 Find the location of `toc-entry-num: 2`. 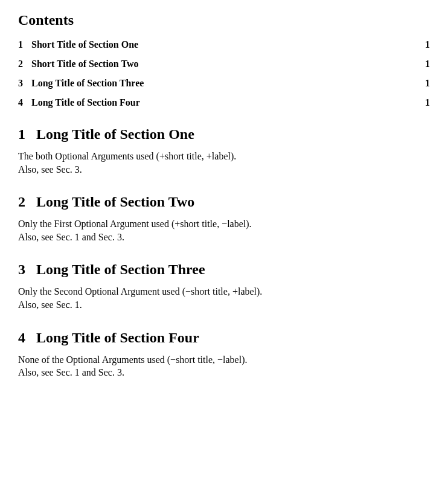

toc-entry-num: 2 is located at coordinates (21, 64).